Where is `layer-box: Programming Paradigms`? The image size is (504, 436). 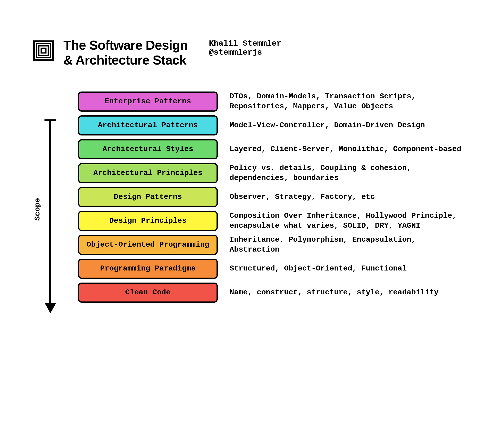 layer-box: Programming Paradigms is located at coordinates (148, 269).